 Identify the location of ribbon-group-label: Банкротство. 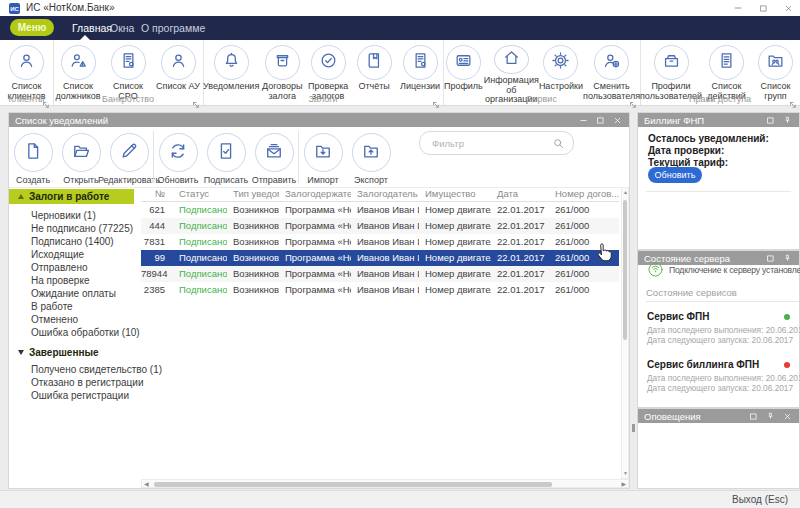
(128, 99).